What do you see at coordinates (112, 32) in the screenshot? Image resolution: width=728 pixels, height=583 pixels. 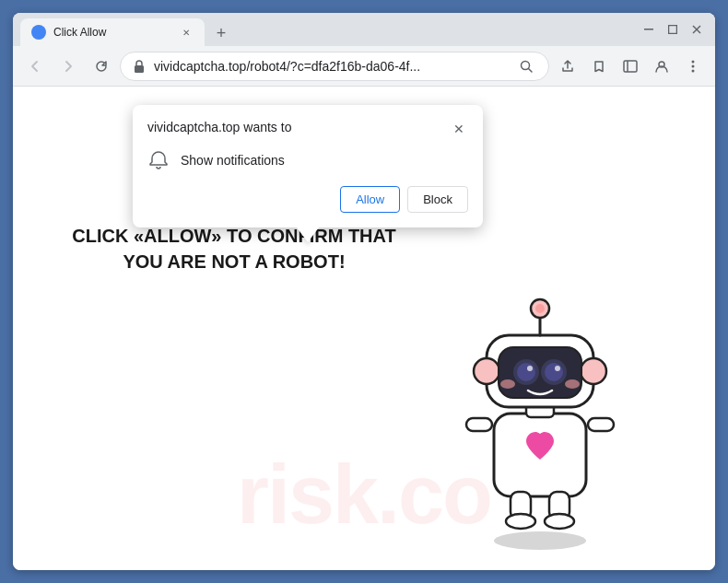 I see `active-tab: Click Allow ✕` at bounding box center [112, 32].